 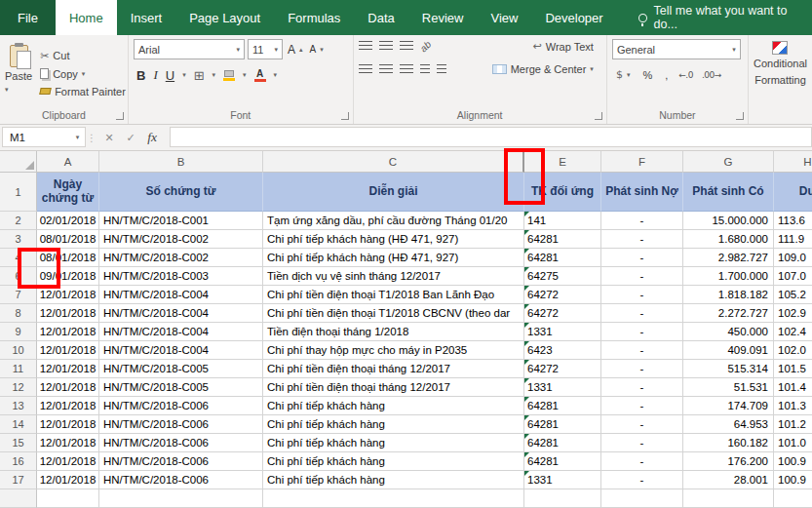 What do you see at coordinates (44, 137) in the screenshot?
I see `name-box: M1▾` at bounding box center [44, 137].